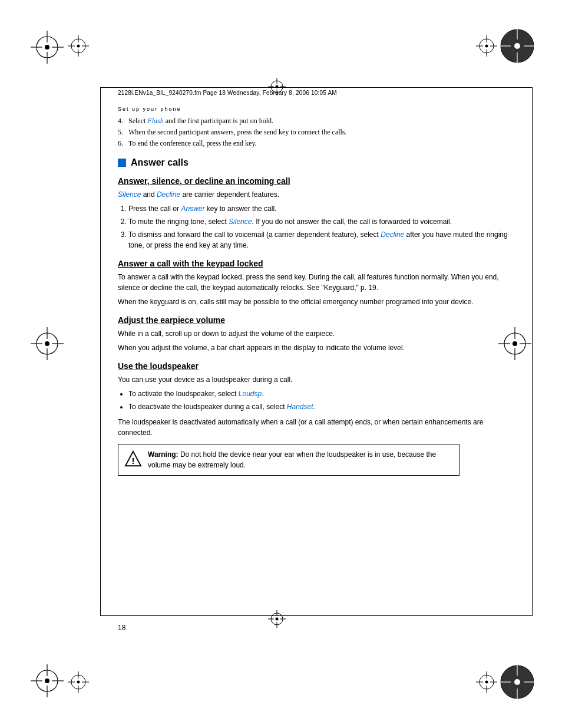 Image resolution: width=562 pixels, height=728 pixels. I want to click on intro-item-6-text: To end the conference call, press the en…, so click(193, 144).